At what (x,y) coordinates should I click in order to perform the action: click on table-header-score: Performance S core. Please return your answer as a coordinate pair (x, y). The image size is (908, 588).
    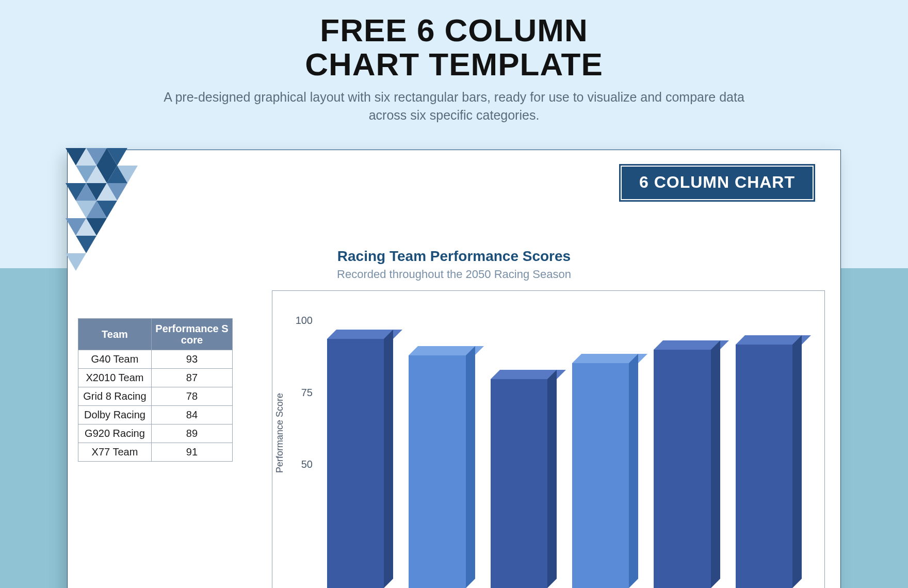
    Looking at the image, I should click on (192, 334).